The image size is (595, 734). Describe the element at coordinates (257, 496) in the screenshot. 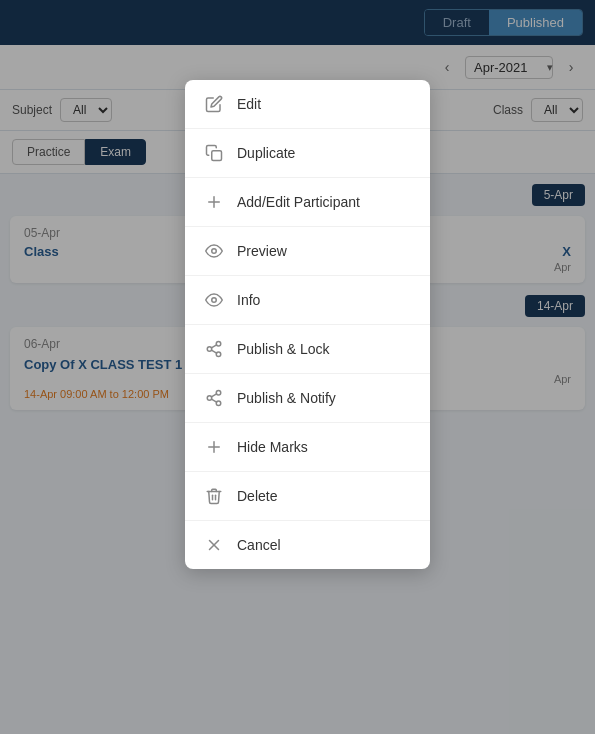

I see `menu-delete-label: Delete` at that location.